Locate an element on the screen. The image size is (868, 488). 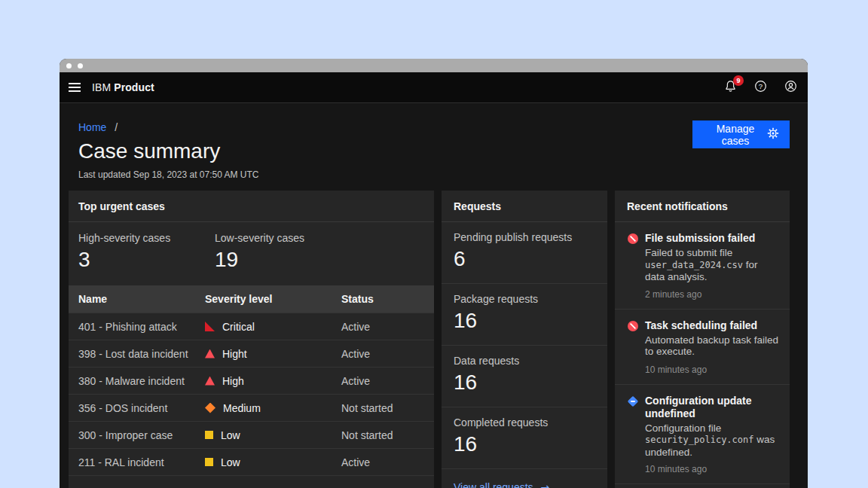
view-all-requests-link: View all requests → is located at coordinates (502, 485).